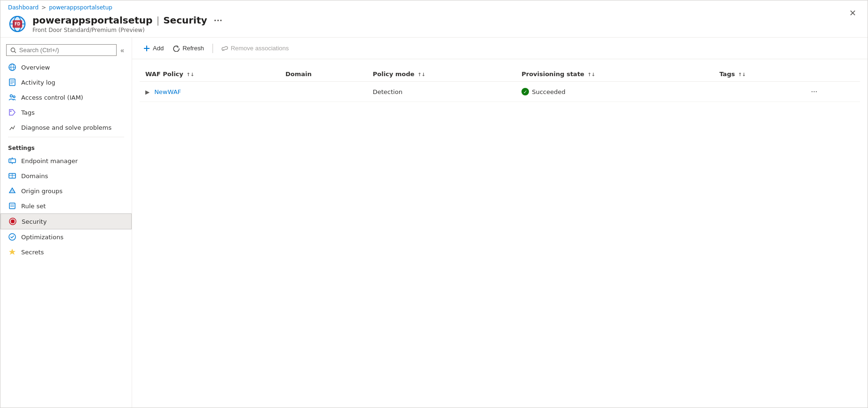 The height and width of the screenshot is (408, 868). What do you see at coordinates (500, 85) in the screenshot?
I see `table-container: WAF Policy ↑↓ Domain Policy mode ↑↓` at bounding box center [500, 85].